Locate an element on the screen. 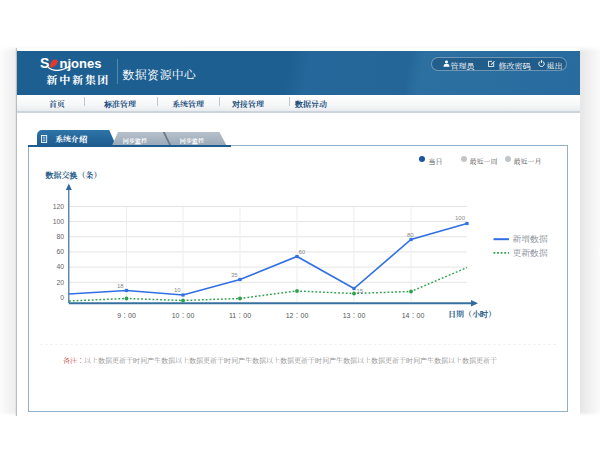  svg-text: 40 is located at coordinates (60, 266).